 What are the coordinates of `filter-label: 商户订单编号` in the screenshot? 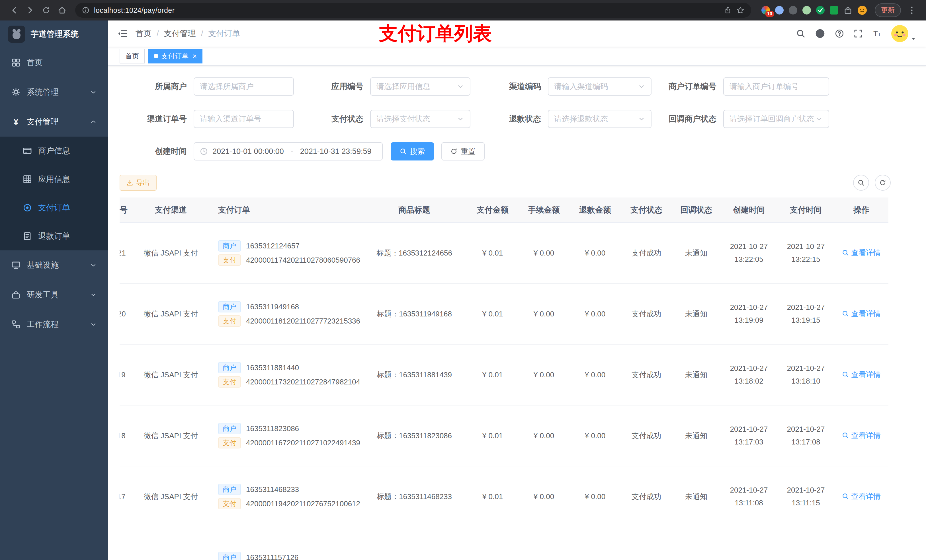 It's located at (688, 86).